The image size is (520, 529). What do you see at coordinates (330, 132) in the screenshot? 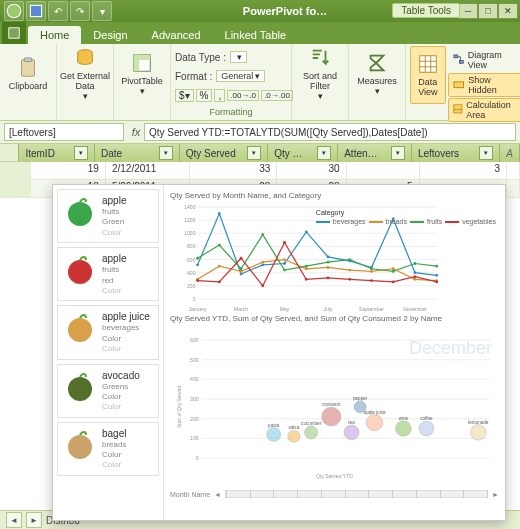
I see `formula-input: Qty Served YTD:=TOTALYTD(SUM([Qty Served…` at bounding box center [330, 132].